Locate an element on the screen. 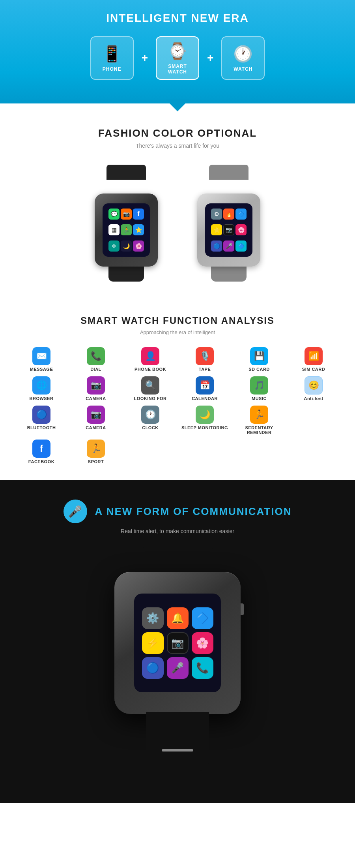  comm-subtitle: Real time alert, to make communication e… is located at coordinates (178, 531).